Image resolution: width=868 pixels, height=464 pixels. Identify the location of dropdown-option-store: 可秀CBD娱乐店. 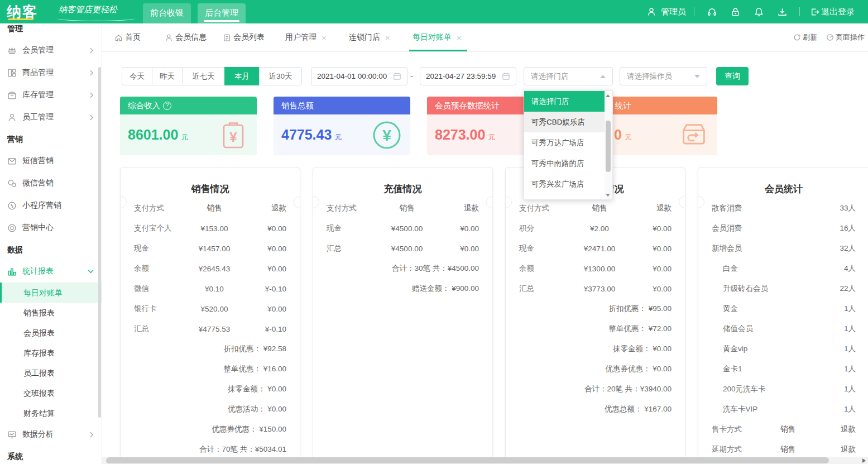
(564, 122).